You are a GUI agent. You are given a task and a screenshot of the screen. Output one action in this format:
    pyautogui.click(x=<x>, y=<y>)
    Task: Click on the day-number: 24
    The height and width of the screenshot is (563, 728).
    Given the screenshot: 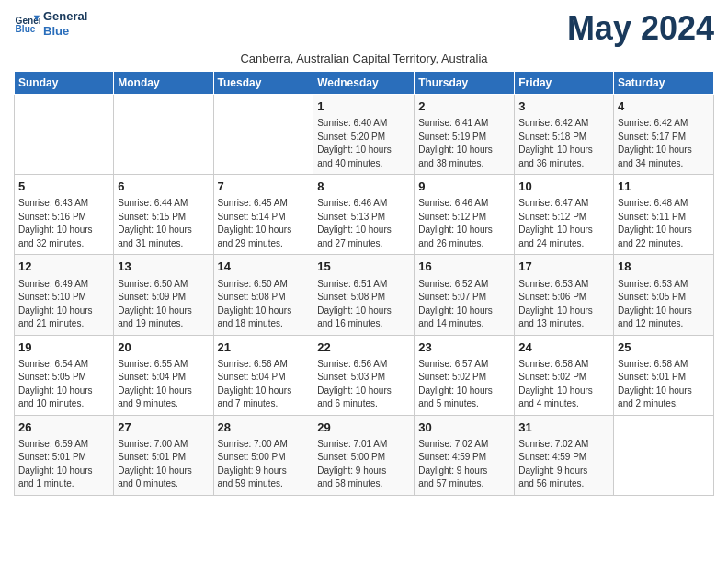 What is the action you would take?
    pyautogui.click(x=564, y=348)
    